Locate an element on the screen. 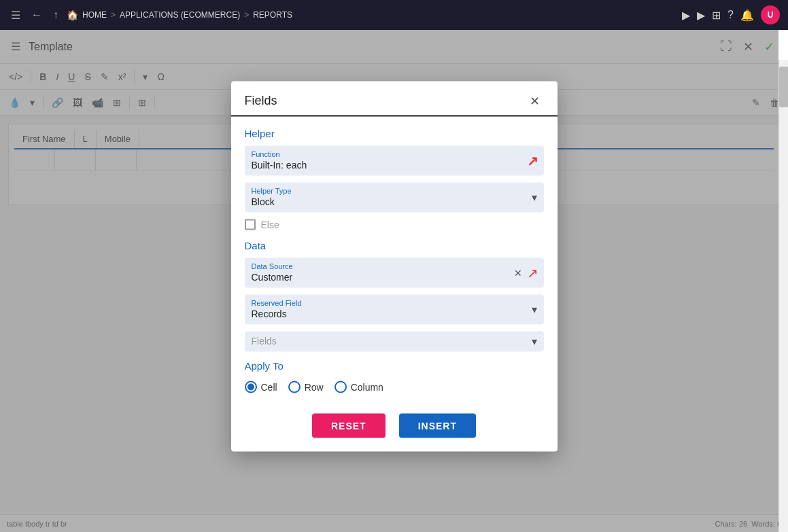  else-row: Else is located at coordinates (394, 224).